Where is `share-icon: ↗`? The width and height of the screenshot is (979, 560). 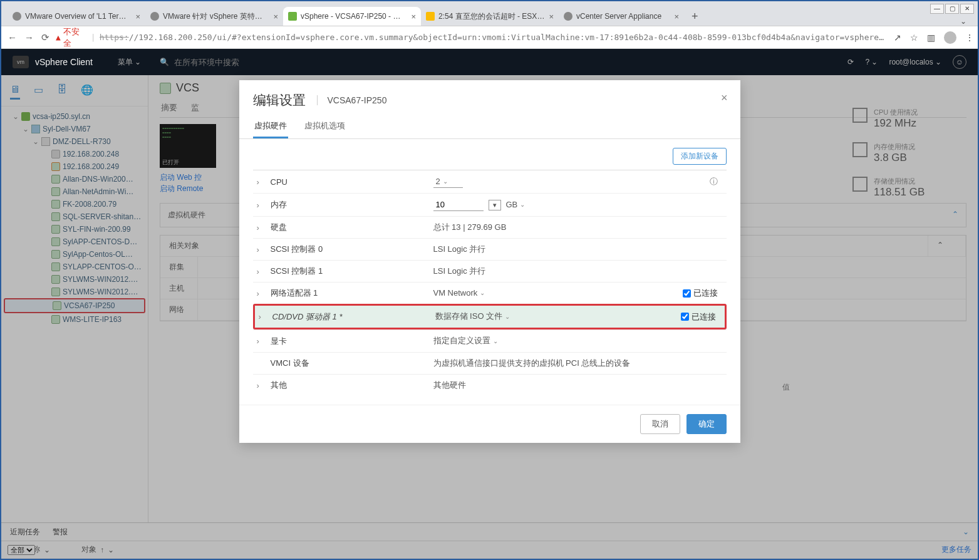 share-icon: ↗ is located at coordinates (898, 38).